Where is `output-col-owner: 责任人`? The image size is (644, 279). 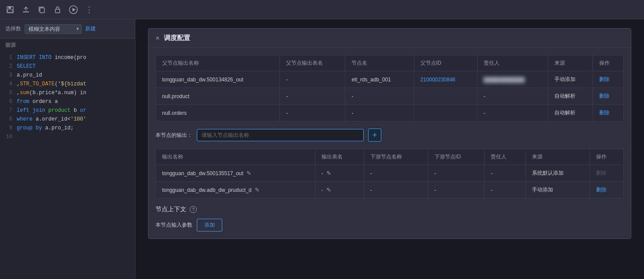
output-col-owner: 责任人 is located at coordinates (505, 157).